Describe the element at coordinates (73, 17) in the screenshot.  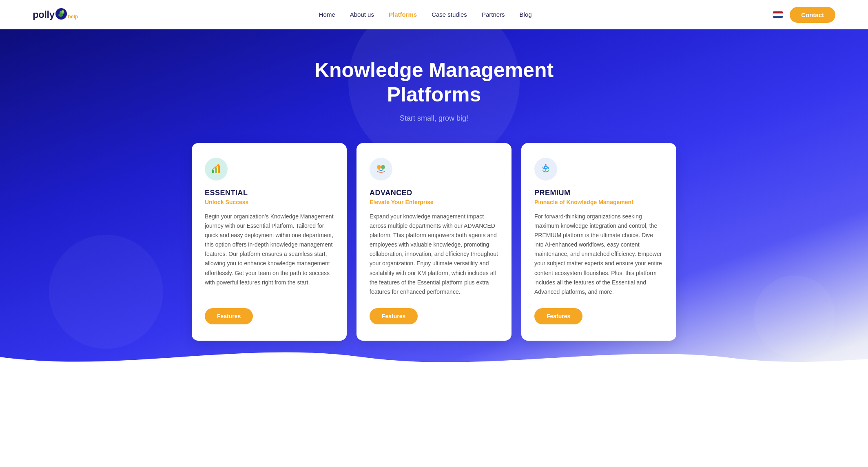
I see `logo-help-text: help` at that location.